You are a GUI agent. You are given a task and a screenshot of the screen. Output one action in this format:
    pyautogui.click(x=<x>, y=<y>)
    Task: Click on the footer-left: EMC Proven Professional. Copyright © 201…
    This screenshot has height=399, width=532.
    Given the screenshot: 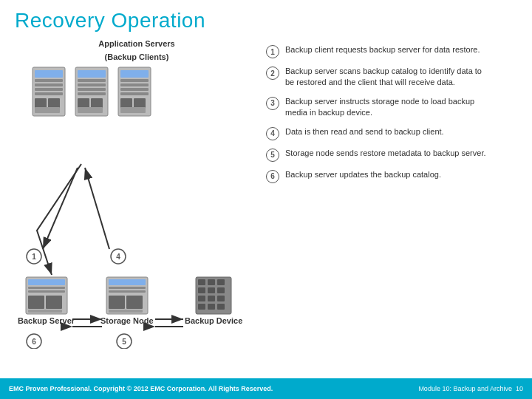 What is the action you would take?
    pyautogui.click(x=140, y=389)
    